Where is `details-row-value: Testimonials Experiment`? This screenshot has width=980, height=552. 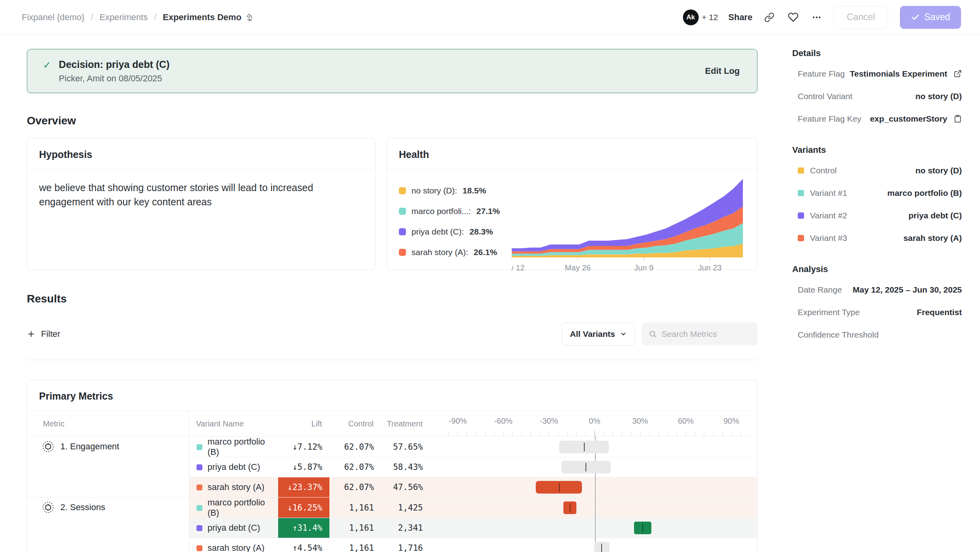 details-row-value: Testimonials Experiment is located at coordinates (906, 74).